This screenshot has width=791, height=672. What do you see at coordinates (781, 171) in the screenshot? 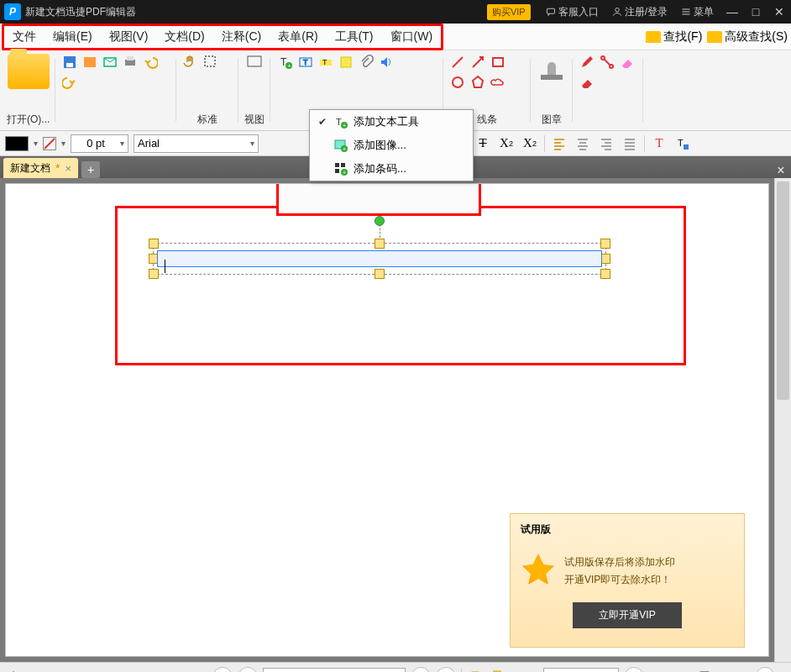
I see `tab-strip-close-button: ×` at bounding box center [781, 171].